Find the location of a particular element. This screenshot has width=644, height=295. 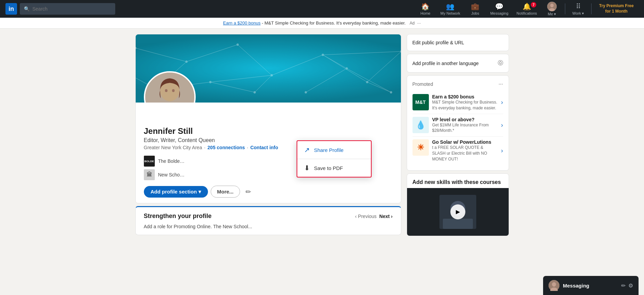

chevron-right-icon-3: › is located at coordinates (502, 151).